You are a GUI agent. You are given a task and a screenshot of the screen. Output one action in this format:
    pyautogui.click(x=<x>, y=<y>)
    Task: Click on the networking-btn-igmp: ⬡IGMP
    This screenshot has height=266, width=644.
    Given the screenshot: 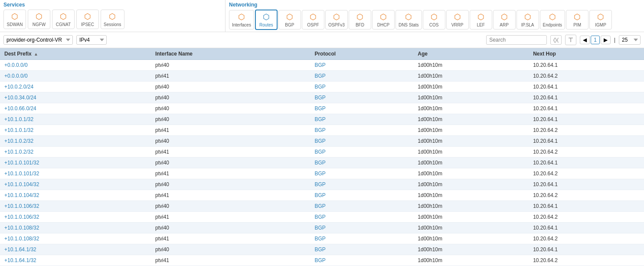 What is the action you would take?
    pyautogui.click(x=601, y=20)
    